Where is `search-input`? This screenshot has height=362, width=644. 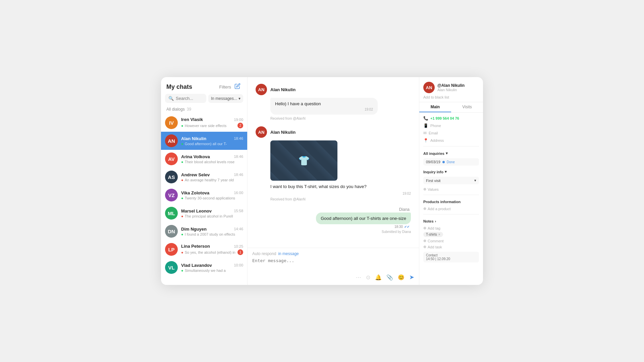
search-input is located at coordinates (189, 99).